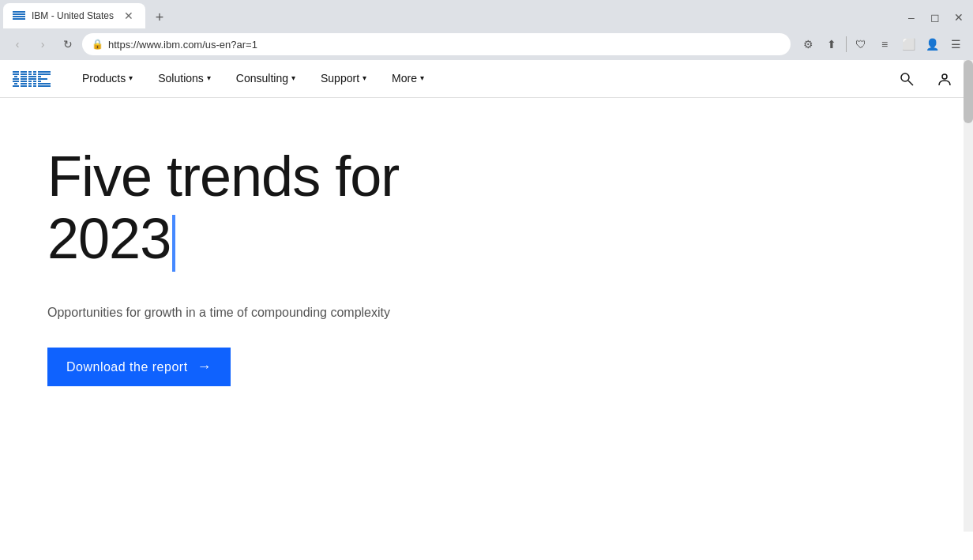 The height and width of the screenshot is (560, 973). I want to click on shield-icon: 🛡, so click(861, 44).